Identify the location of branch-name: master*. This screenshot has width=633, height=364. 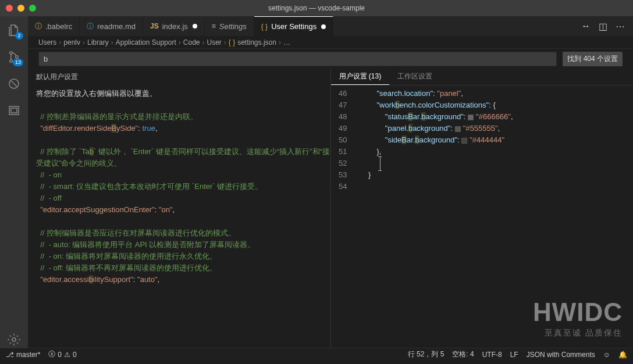
(28, 355).